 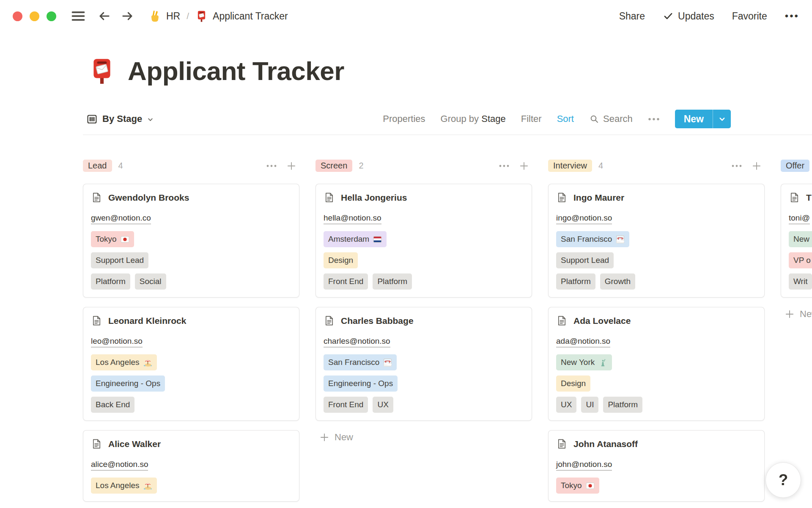 I want to click on postbox-icon, so click(x=201, y=16).